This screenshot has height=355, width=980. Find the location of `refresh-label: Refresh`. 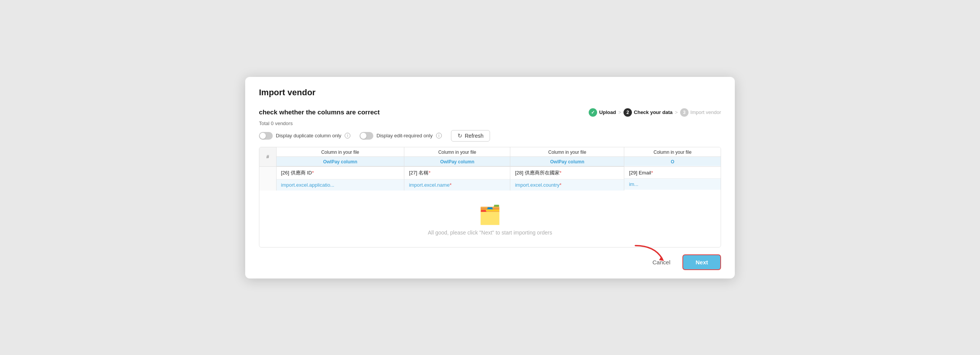

refresh-label: Refresh is located at coordinates (474, 136).